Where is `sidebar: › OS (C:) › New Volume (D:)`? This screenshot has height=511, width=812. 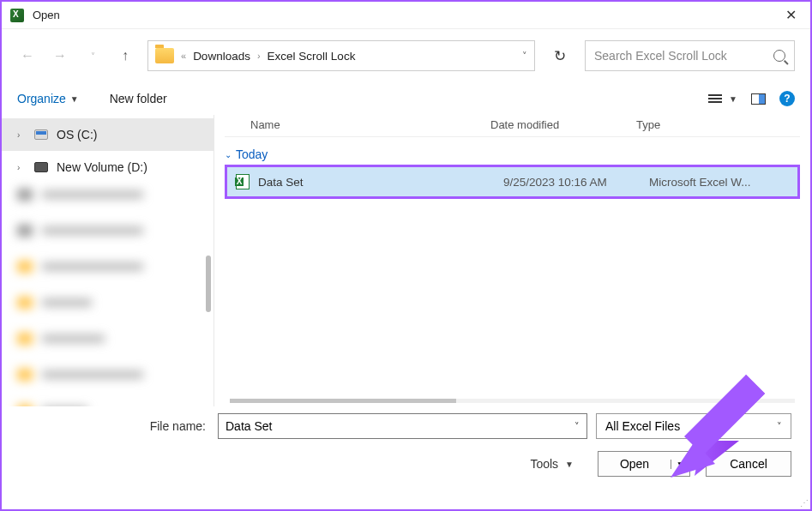
sidebar: › OS (C:) › New Volume (D:) is located at coordinates (108, 261).